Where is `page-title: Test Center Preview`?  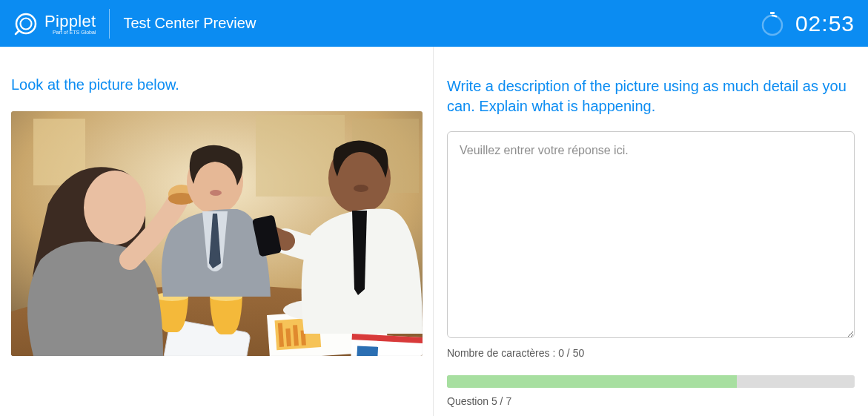 page-title: Test Center Preview is located at coordinates (190, 24).